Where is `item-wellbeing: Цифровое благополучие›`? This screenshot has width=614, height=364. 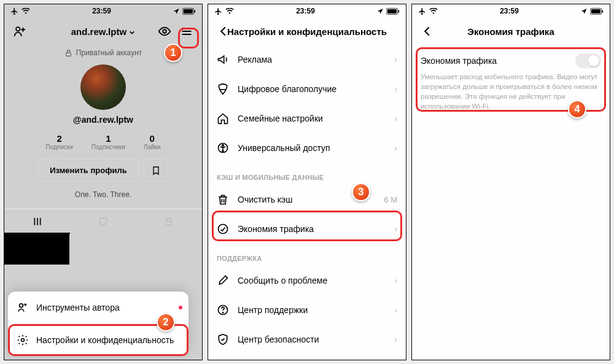 item-wellbeing: Цифровое благополучие› is located at coordinates (307, 89).